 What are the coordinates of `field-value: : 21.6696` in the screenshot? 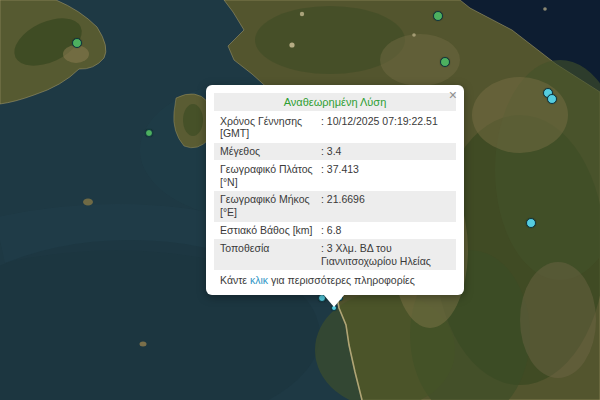 It's located at (386, 200).